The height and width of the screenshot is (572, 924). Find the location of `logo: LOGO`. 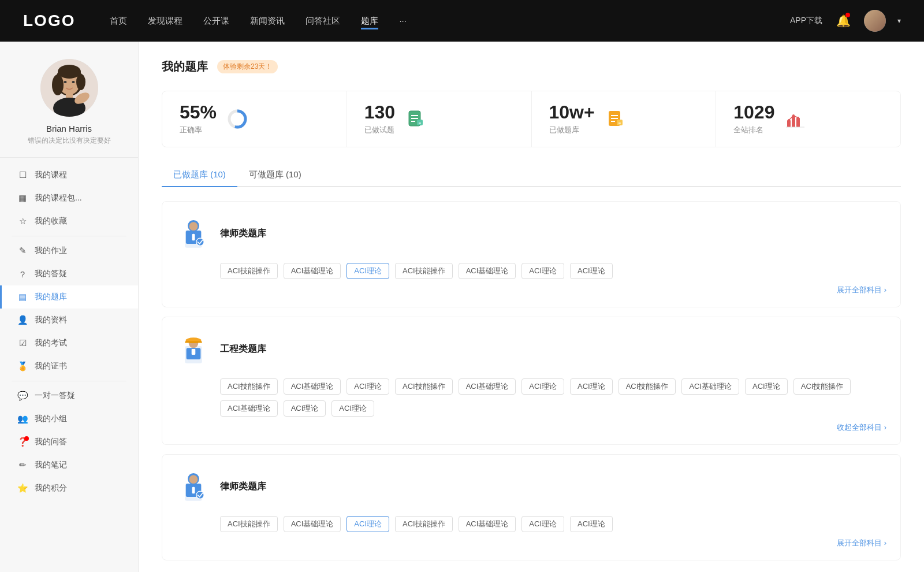

logo: LOGO is located at coordinates (49, 21).